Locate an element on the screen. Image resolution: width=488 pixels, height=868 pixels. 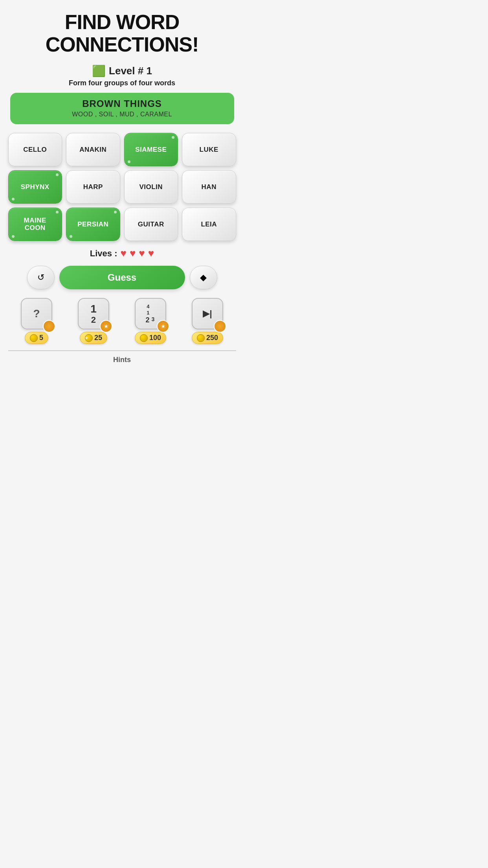
solved-category-banner: BROWN THINGS WOOD , SOIL , MUD , CARAMEL is located at coordinates (122, 108).